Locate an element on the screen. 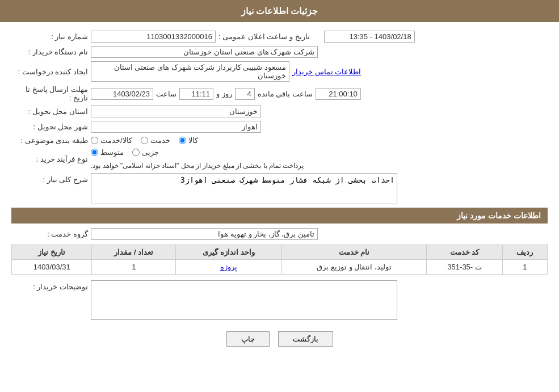 The image size is (559, 392). need-number-label: شماره نیاز : is located at coordinates (51, 36).